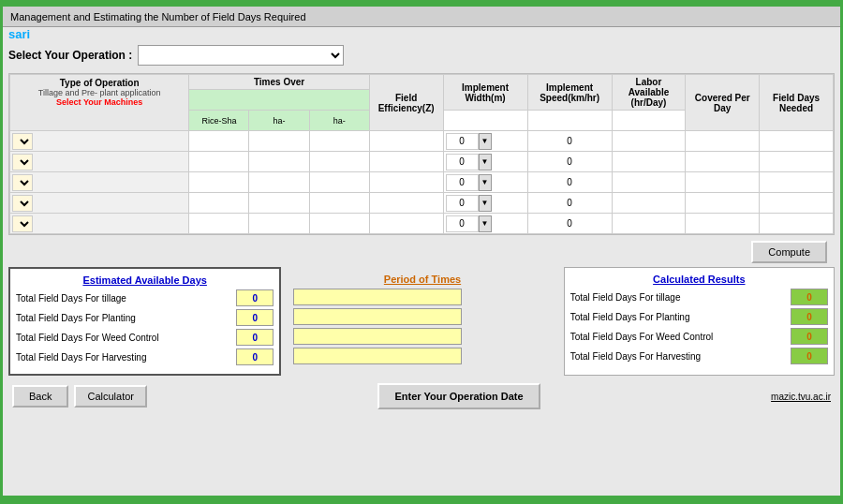 The image size is (843, 504). What do you see at coordinates (699, 336) in the screenshot?
I see `calc-row-3: Total Field Days For Weed Control` at bounding box center [699, 336].